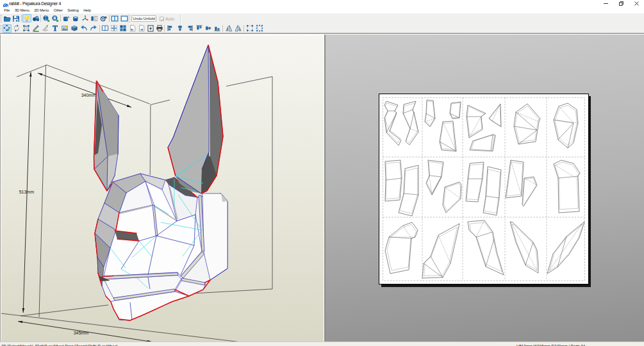  What do you see at coordinates (199, 28) in the screenshot?
I see `align-top-icon` at bounding box center [199, 28].